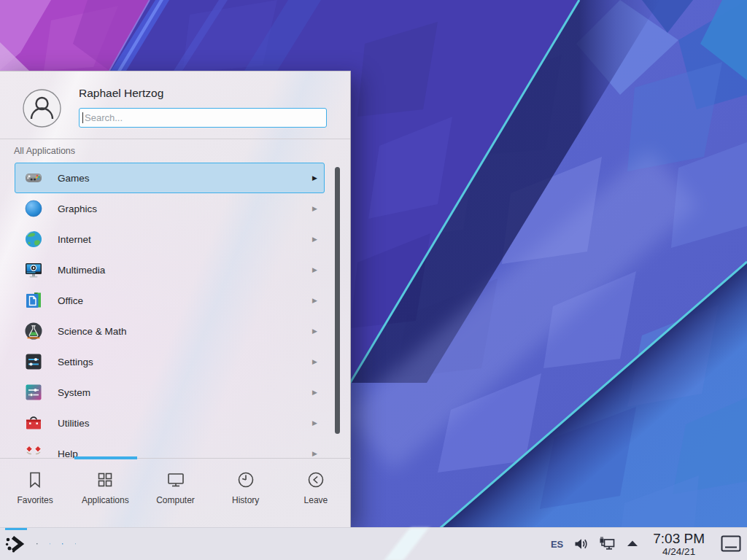 The width and height of the screenshot is (747, 560). Describe the element at coordinates (14, 544) in the screenshot. I see `kde-launcher-icon` at that location.